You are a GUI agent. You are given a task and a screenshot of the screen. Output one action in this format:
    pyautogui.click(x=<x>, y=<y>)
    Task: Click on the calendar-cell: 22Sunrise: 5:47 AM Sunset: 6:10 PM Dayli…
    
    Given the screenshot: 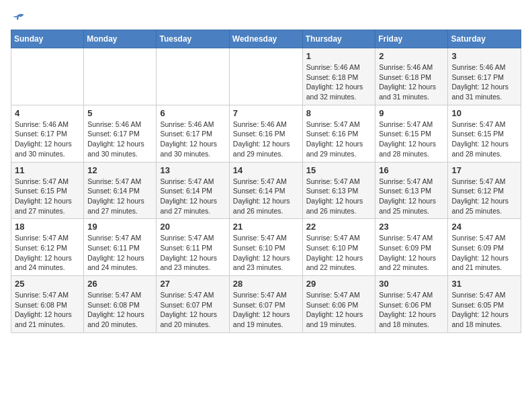 What is the action you would take?
    pyautogui.click(x=339, y=247)
    